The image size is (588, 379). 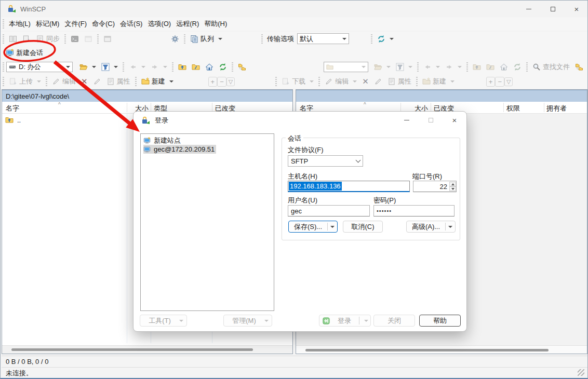 I want to click on login-split-button: 登录, so click(x=345, y=321).